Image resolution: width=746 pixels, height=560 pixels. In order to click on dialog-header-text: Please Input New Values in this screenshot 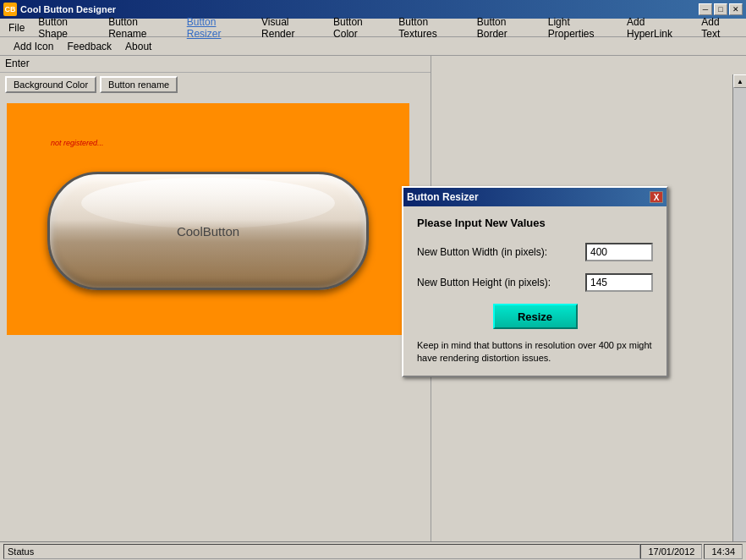, I will do `click(535, 223)`.